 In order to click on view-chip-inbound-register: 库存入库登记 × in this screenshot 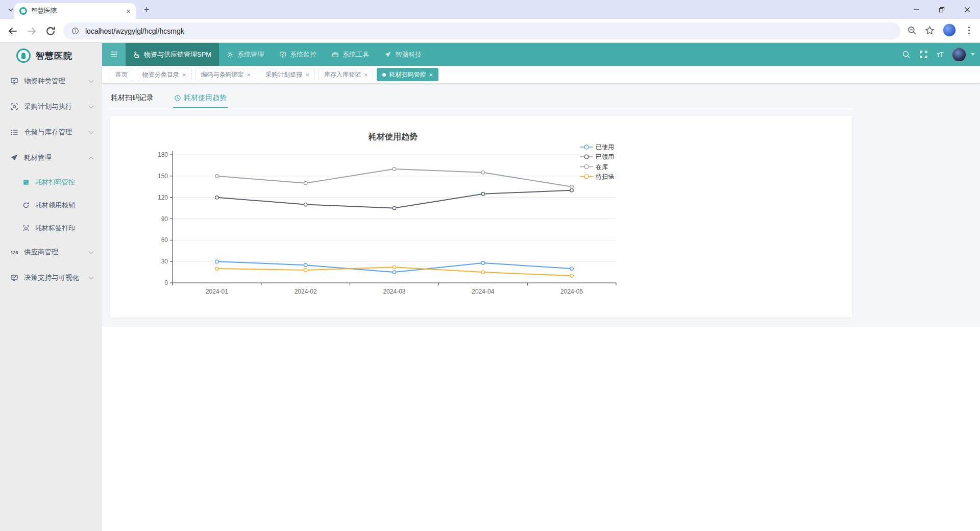, I will do `click(346, 75)`.